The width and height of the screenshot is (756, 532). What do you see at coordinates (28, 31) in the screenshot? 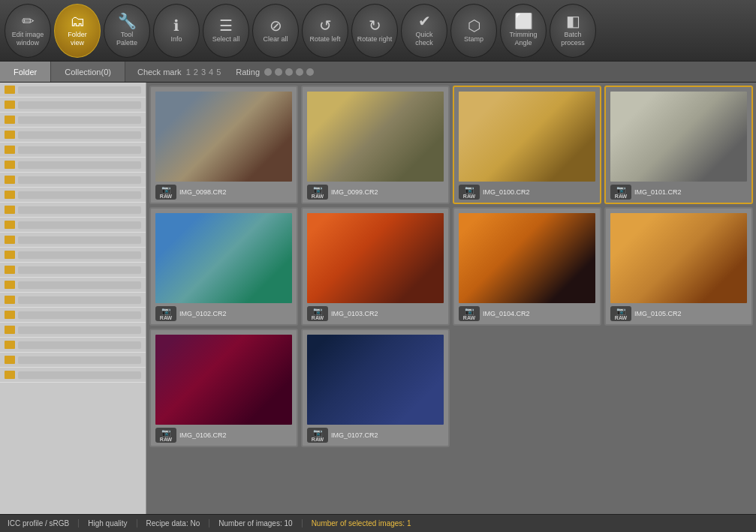
I see `edit-image-window-button: ✏ Edit imagewindow` at bounding box center [28, 31].